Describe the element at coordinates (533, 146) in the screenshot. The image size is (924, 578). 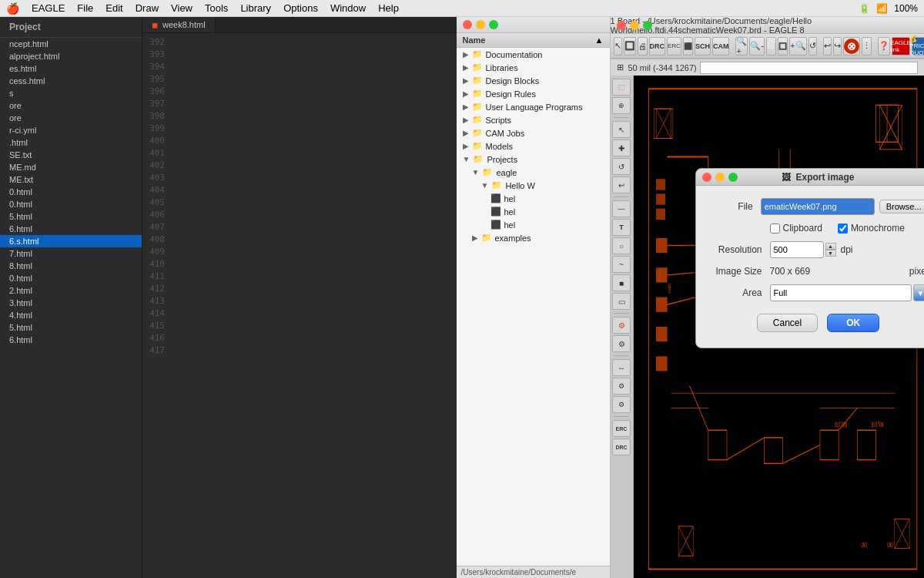
I see `fm-item-models: ▶ 📁 Models` at that location.